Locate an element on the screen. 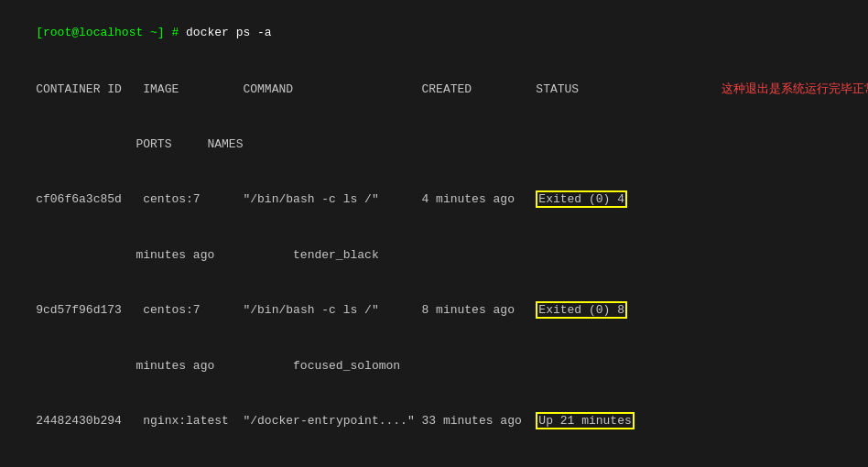 The height and width of the screenshot is (467, 868). header-line-2: PORTS NAMES is located at coordinates (434, 145).